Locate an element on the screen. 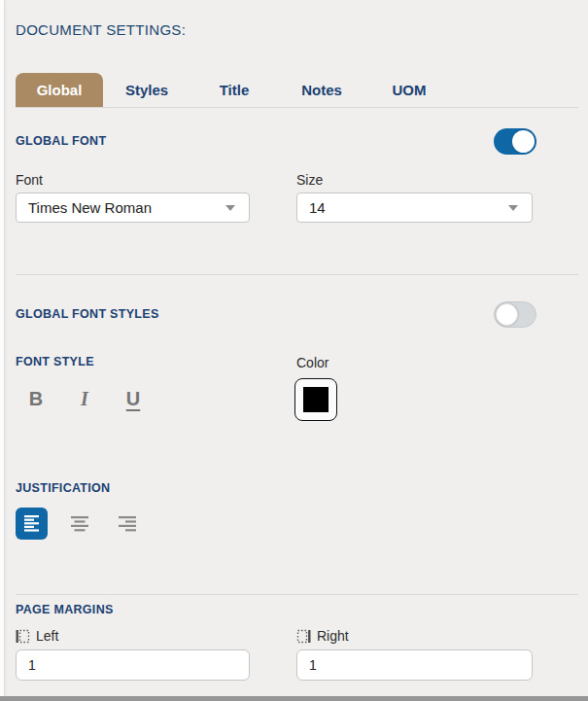 This screenshot has height=701, width=588. page-margins-heading: PAGE MARGINS is located at coordinates (301, 610).